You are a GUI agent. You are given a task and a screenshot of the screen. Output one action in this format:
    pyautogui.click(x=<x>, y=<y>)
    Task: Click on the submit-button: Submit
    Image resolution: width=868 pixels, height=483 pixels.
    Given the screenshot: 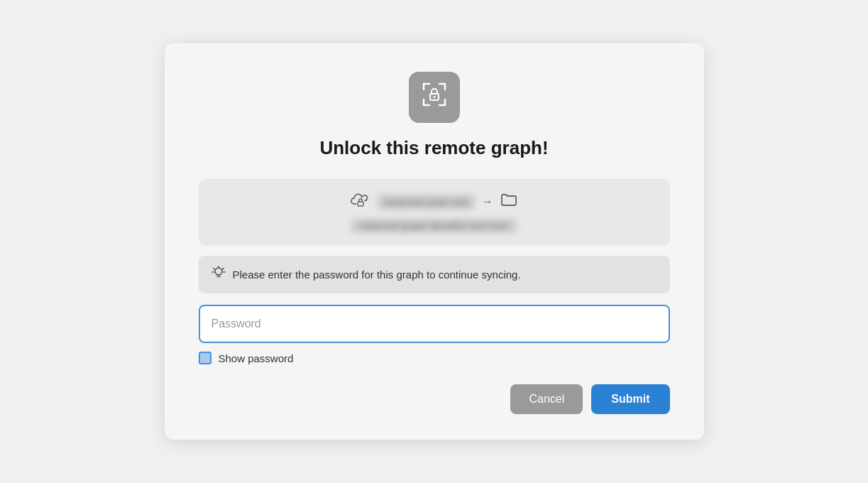 What is the action you would take?
    pyautogui.click(x=630, y=399)
    